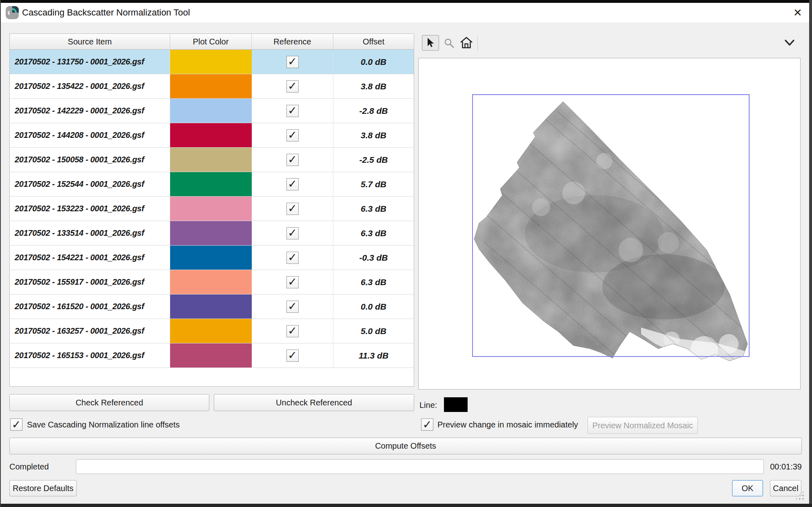  I want to click on preview-immediately-label: Preview change in mosaic immediately, so click(508, 425).